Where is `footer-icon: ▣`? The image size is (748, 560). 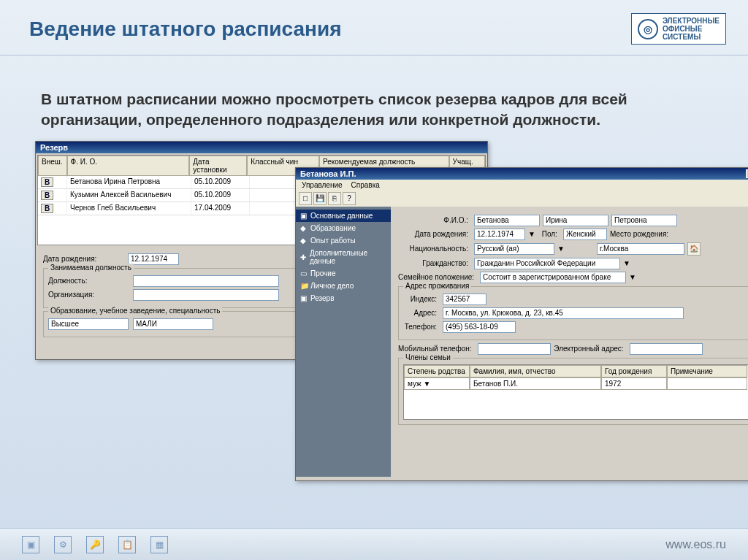 footer-icon: ▣ is located at coordinates (31, 545).